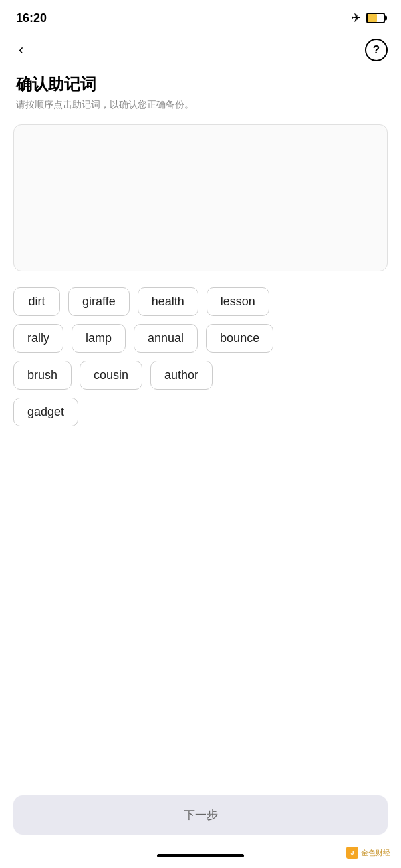 Image resolution: width=401 pixels, height=868 pixels. I want to click on word-chip-lamp: lamp, so click(99, 338).